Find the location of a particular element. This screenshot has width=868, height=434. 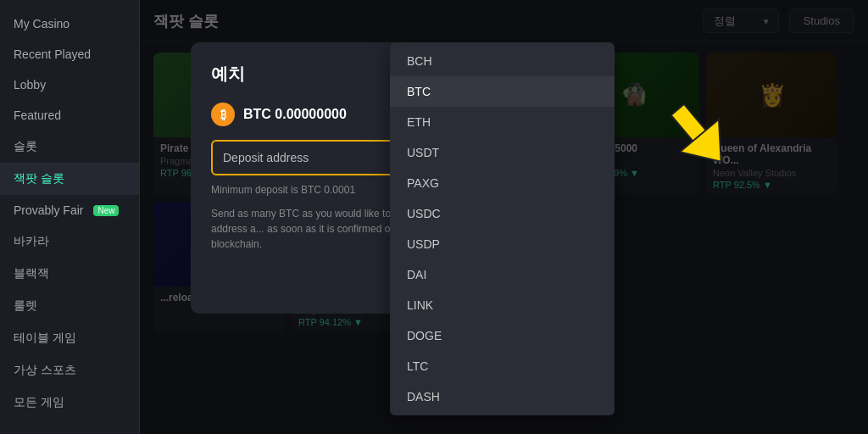

sidebar-badge: New is located at coordinates (106, 210).